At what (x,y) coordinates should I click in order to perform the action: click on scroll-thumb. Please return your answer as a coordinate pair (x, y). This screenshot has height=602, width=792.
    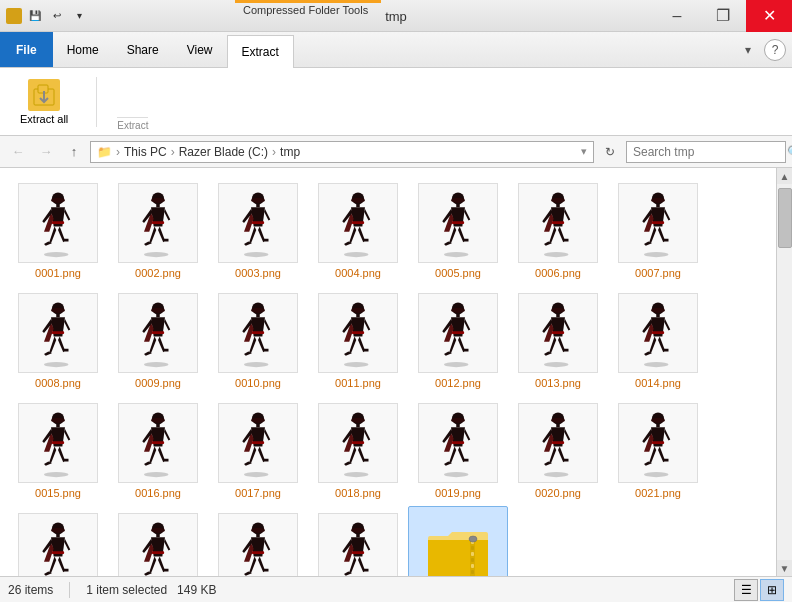
    Looking at the image, I should click on (785, 218).